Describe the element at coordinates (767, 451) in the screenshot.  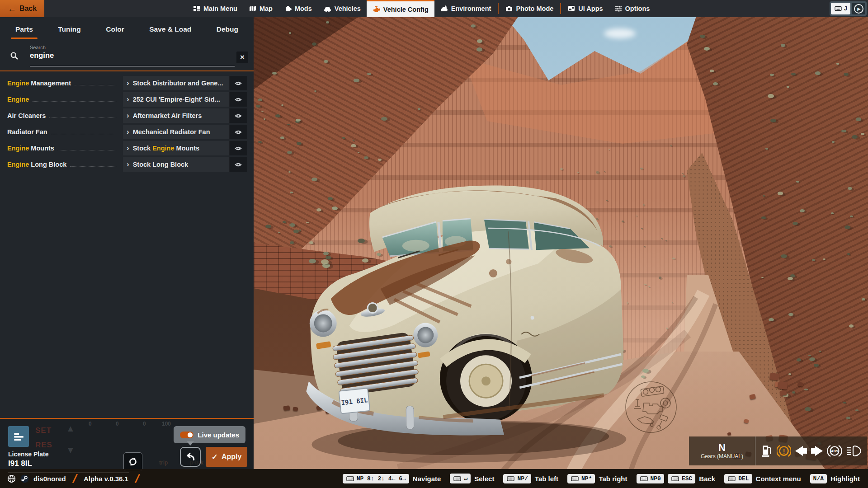
I see `fuel-icon` at that location.